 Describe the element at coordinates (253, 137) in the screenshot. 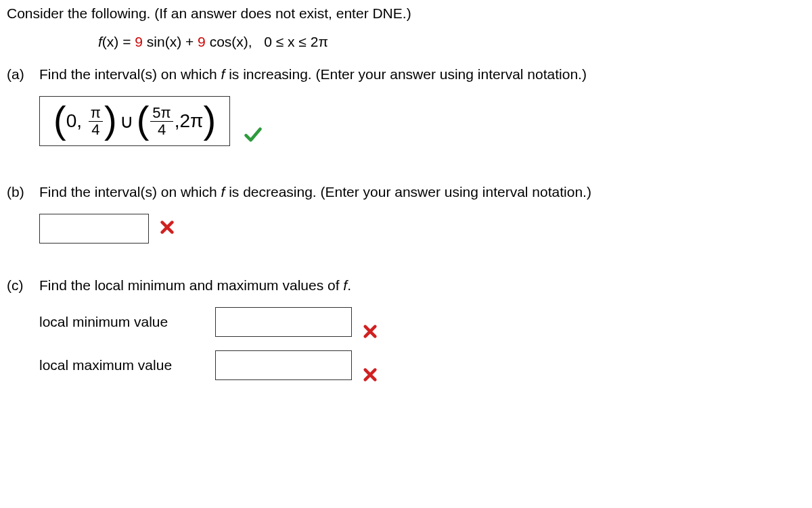

I see `check-icon` at that location.